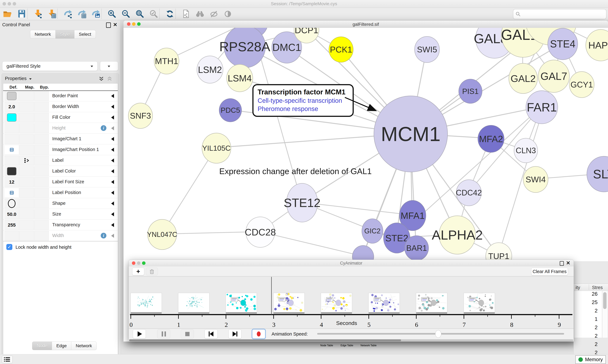 The height and width of the screenshot is (364, 608). Describe the element at coordinates (60, 236) in the screenshot. I see `property-row-width: Widthi` at that location.